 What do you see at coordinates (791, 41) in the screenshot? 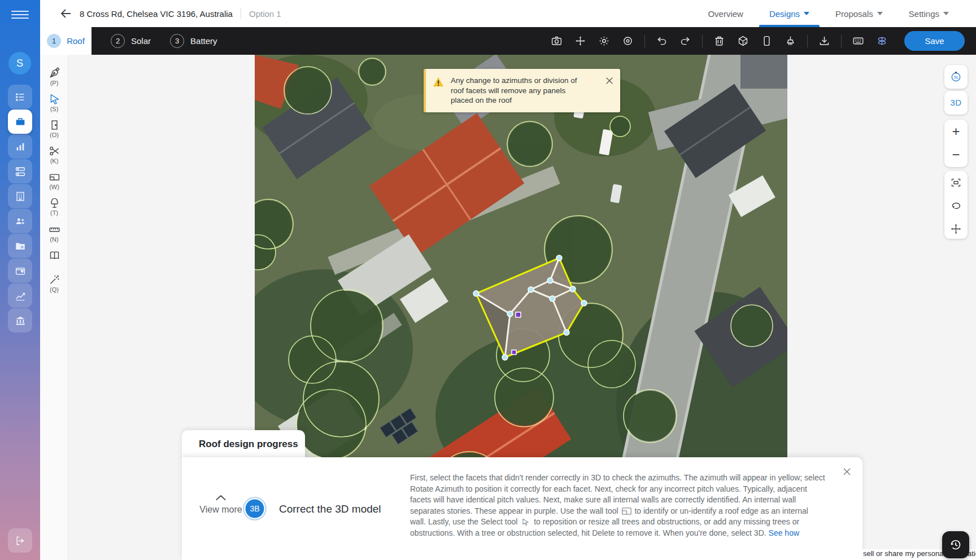
I see `broom-icon` at bounding box center [791, 41].